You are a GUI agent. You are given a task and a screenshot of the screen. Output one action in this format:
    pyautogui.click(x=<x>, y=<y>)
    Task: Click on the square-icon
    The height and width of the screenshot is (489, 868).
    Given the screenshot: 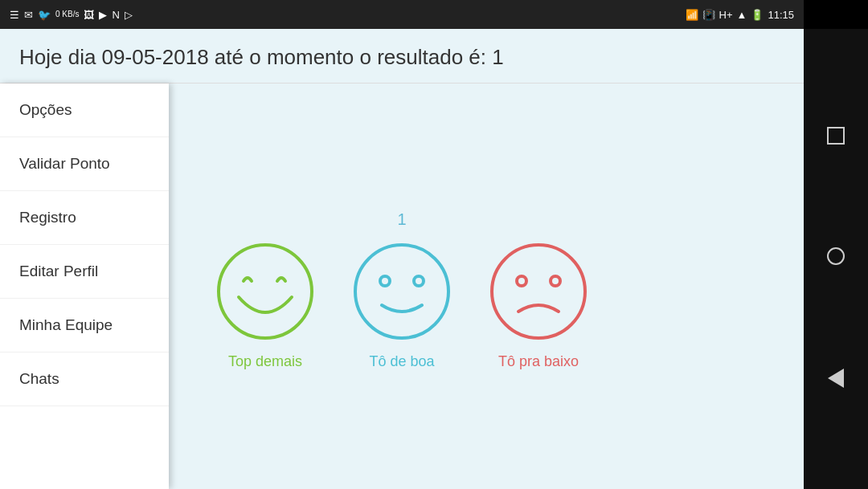 What is the action you would take?
    pyautogui.click(x=836, y=136)
    